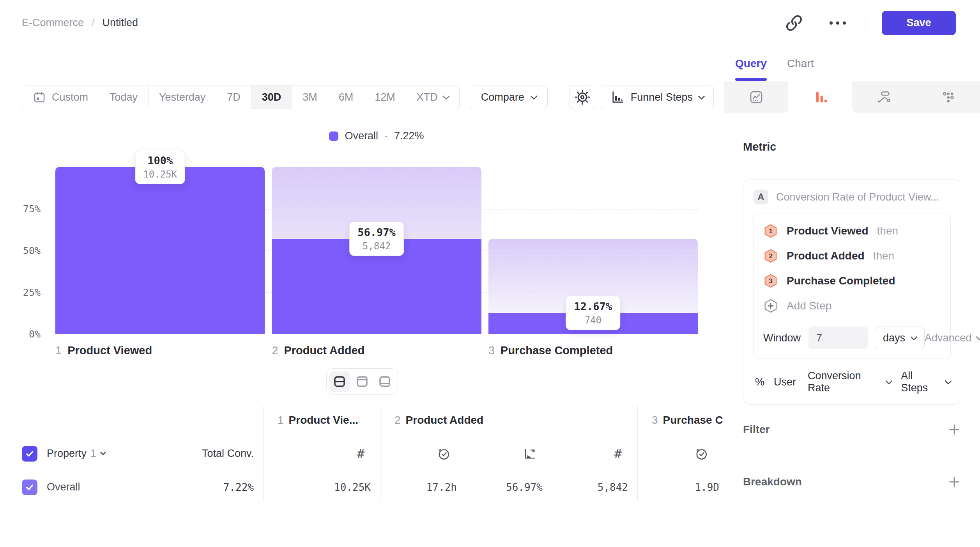  Describe the element at coordinates (385, 382) in the screenshot. I see `layout-table-only-button` at that location.